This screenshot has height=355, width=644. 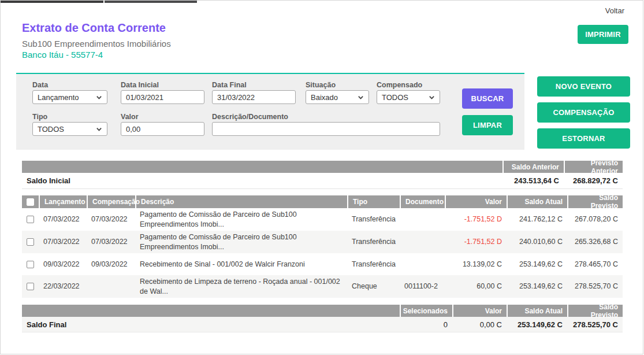 What do you see at coordinates (111, 202) in the screenshot?
I see `compensacao-column-header: Compensação` at bounding box center [111, 202].